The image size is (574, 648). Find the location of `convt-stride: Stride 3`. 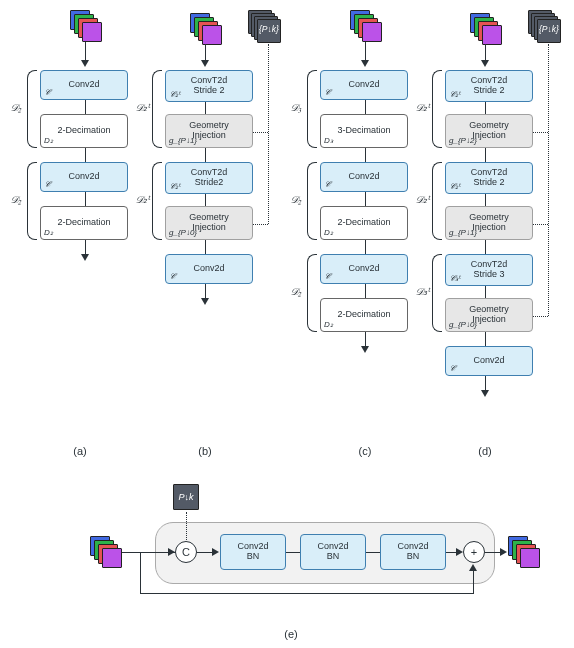

convt-stride: Stride 3 is located at coordinates (488, 275).